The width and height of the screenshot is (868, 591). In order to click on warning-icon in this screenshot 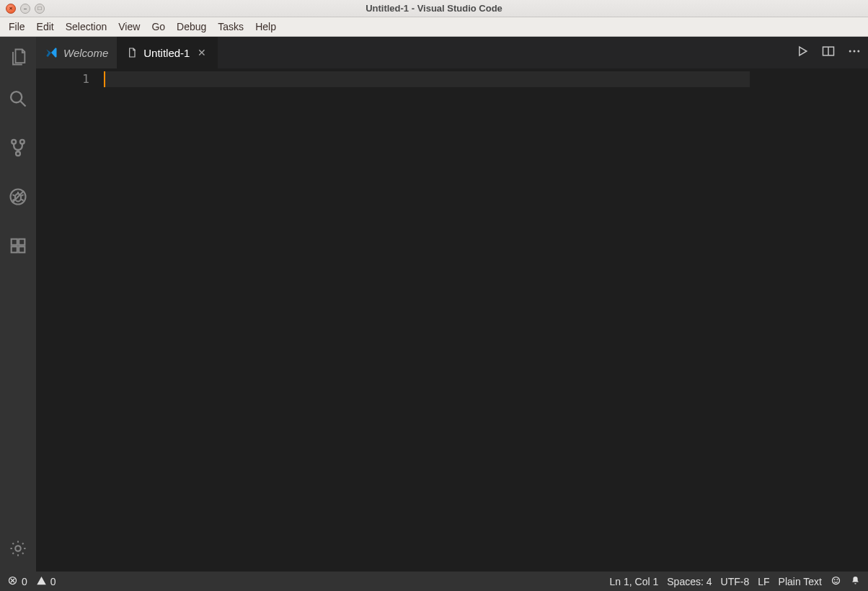, I will do `click(42, 582)`.